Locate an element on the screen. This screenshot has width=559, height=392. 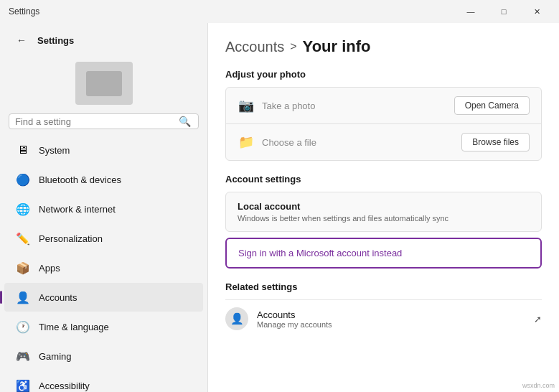
personalization-icon: ✏️ is located at coordinates (23, 238).